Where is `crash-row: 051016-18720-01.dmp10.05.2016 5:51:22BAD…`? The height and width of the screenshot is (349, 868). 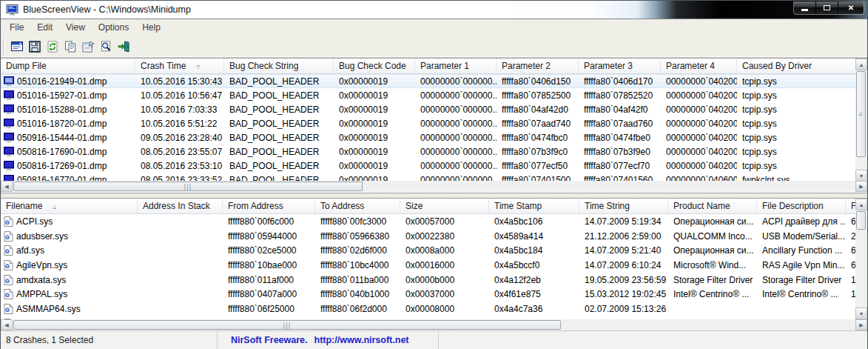
crash-row: 051016-18720-01.dmp10.05.2016 5:51:22BAD… is located at coordinates (434, 123).